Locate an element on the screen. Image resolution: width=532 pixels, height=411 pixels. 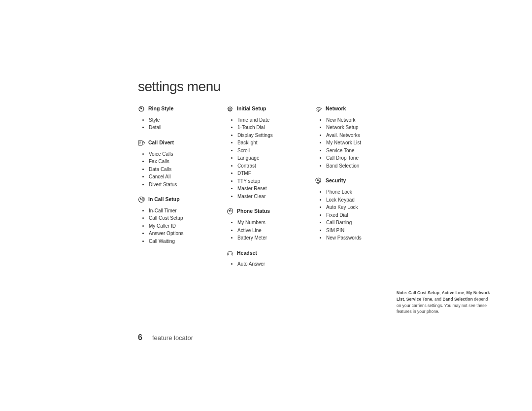
section-security-header: Security is located at coordinates (355, 182).